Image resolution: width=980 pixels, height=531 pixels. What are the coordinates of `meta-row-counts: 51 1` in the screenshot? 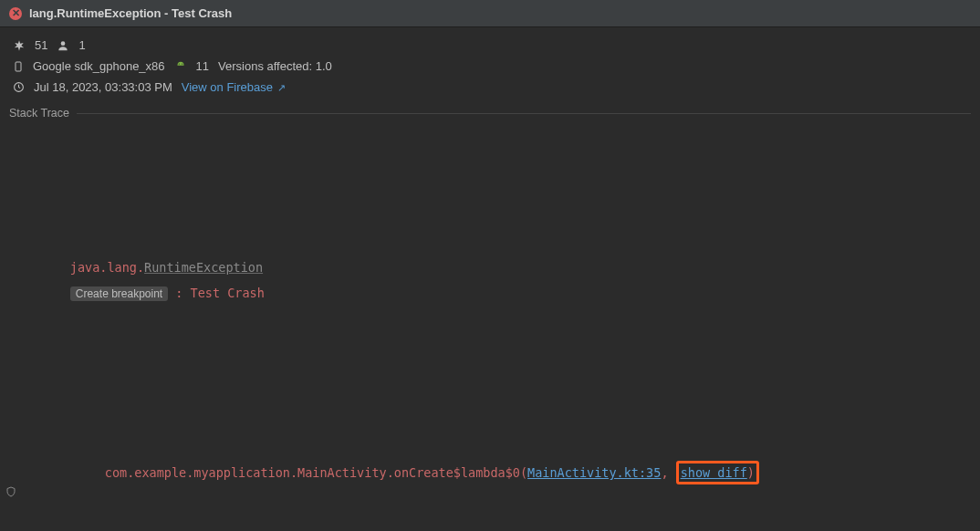 It's located at (490, 42).